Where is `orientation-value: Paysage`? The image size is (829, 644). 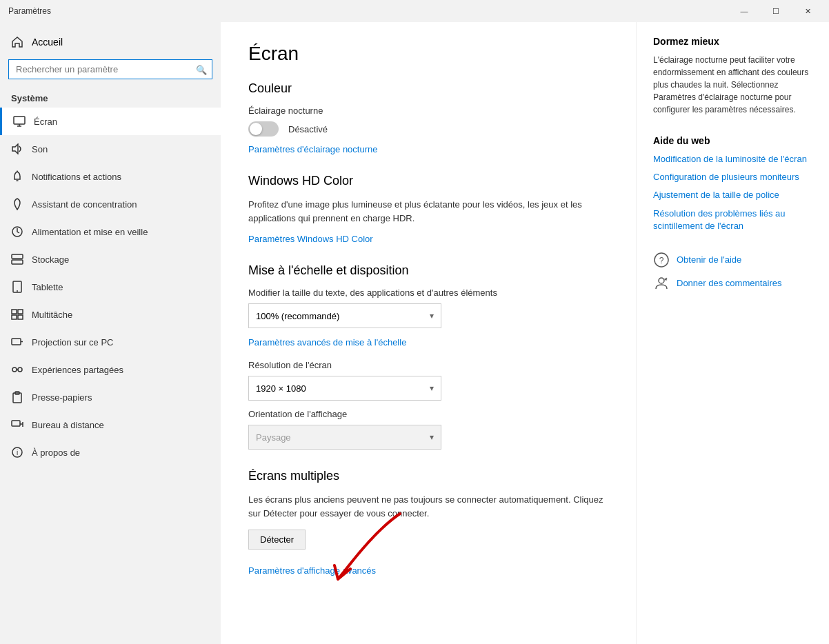
orientation-value: Paysage is located at coordinates (273, 437).